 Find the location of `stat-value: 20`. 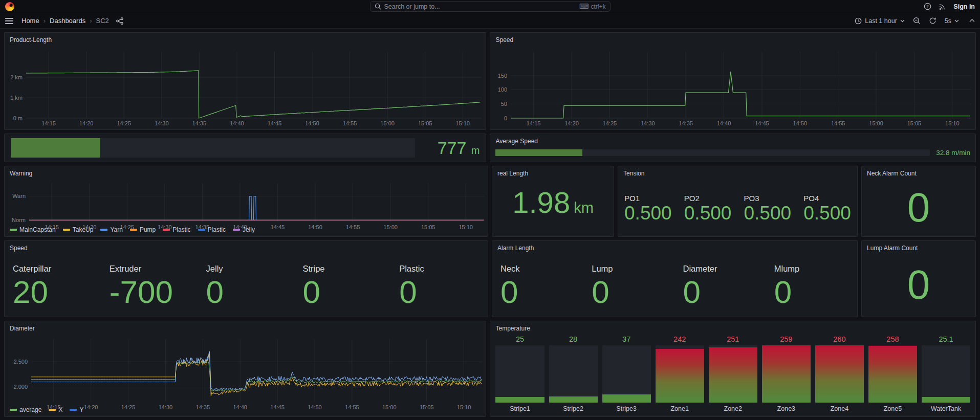

stat-value: 20 is located at coordinates (57, 292).